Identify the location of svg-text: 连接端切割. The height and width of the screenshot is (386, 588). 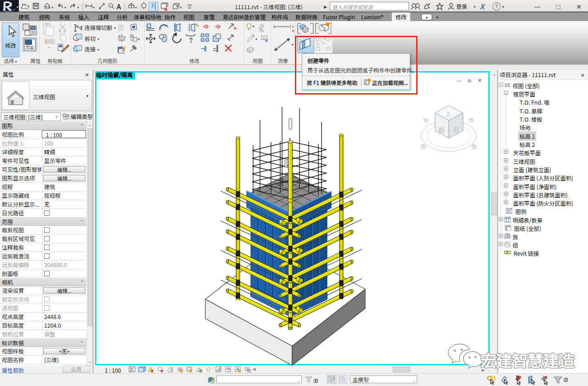
(98, 28).